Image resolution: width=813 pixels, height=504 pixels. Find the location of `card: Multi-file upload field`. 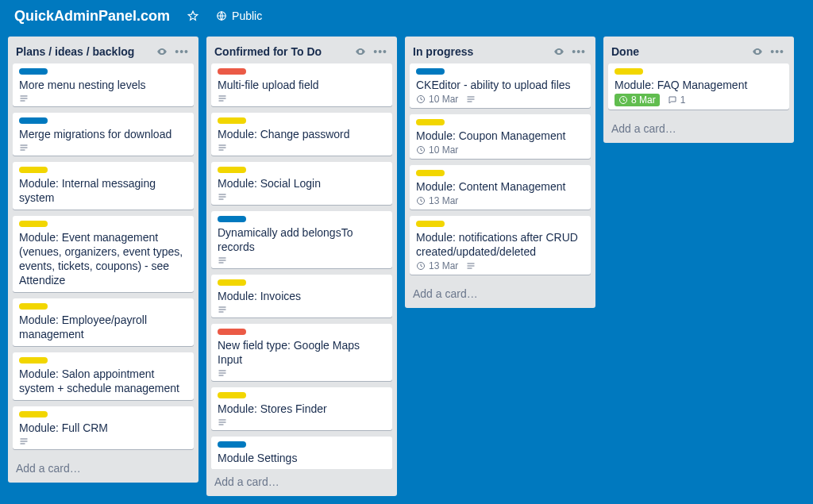

card: Multi-file upload field is located at coordinates (302, 85).